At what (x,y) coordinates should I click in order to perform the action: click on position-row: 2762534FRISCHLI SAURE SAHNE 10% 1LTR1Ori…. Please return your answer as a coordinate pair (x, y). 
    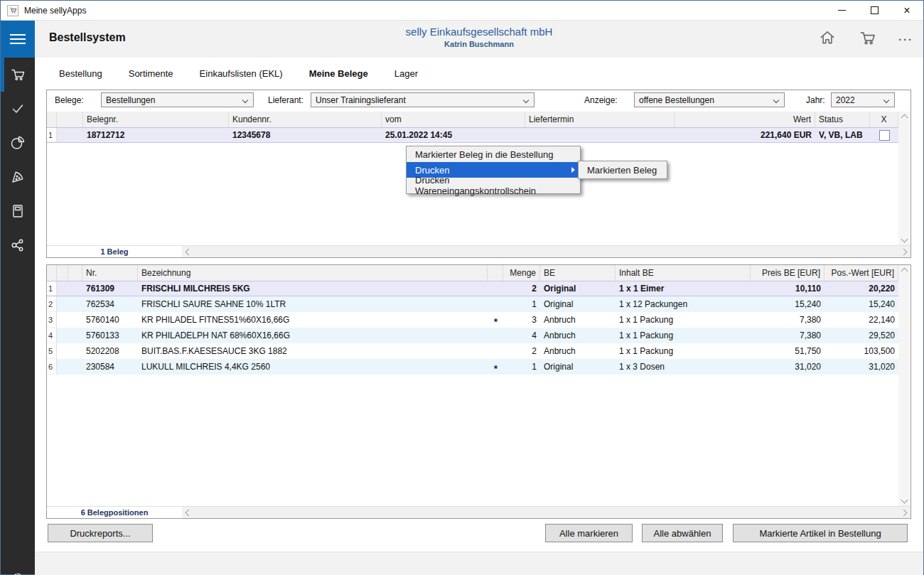
    Looking at the image, I should click on (473, 304).